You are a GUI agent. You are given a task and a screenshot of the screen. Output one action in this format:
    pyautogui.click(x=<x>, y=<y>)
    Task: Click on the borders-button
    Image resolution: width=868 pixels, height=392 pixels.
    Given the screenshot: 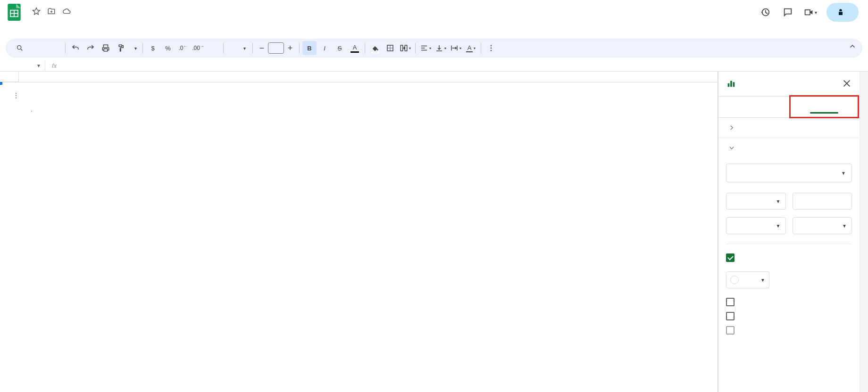 What is the action you would take?
    pyautogui.click(x=390, y=48)
    